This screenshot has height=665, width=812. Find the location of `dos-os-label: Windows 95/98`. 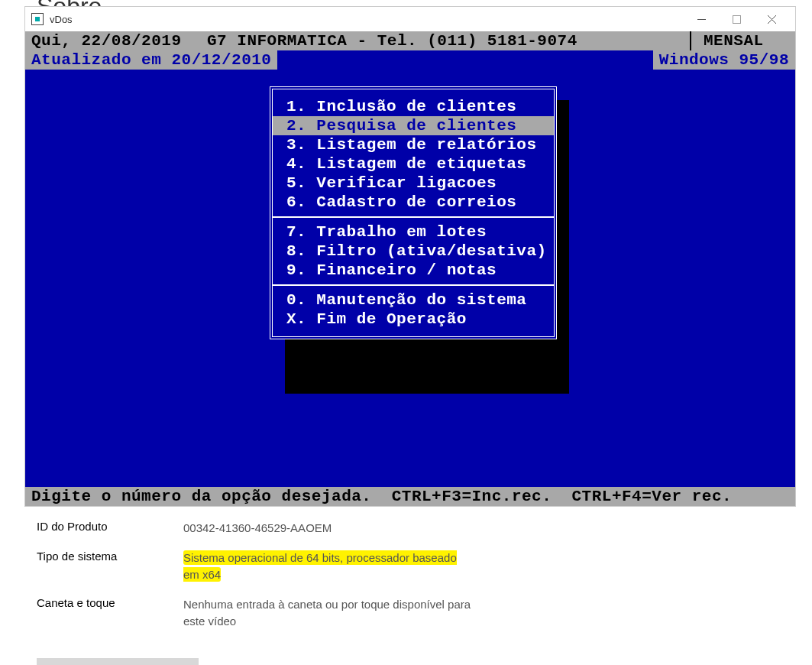

dos-os-label: Windows 95/98 is located at coordinates (724, 60).